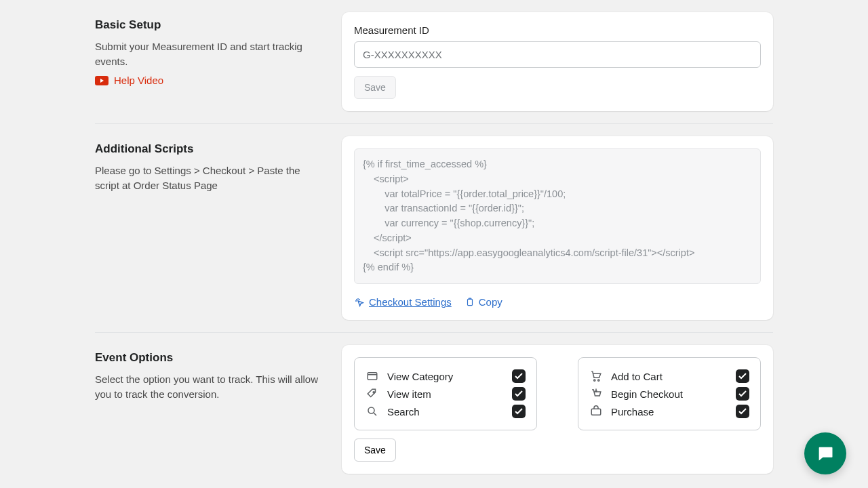  I want to click on purchase-icon, so click(596, 411).